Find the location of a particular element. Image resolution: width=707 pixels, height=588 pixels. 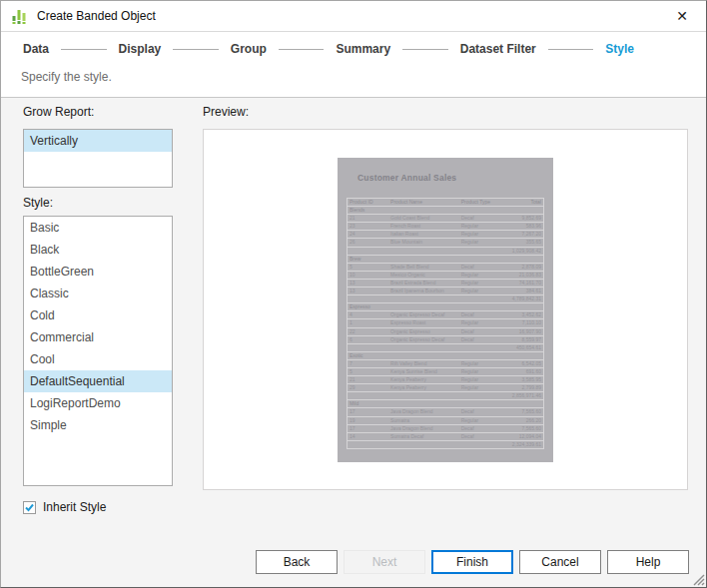

style-option-simple: Simple is located at coordinates (98, 425).